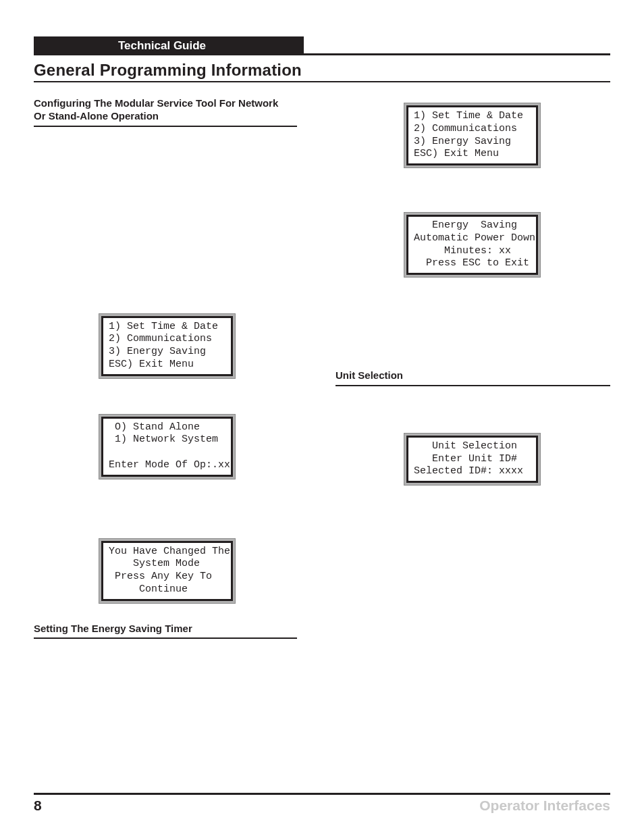  What do you see at coordinates (120, 46) in the screenshot?
I see `guide-title: Technical Guide` at bounding box center [120, 46].